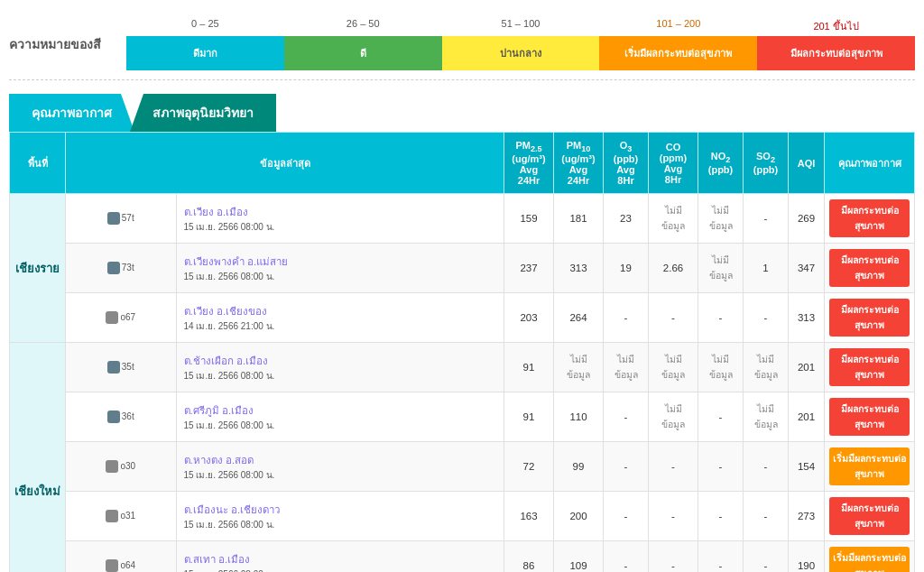  Describe the element at coordinates (339, 318) in the screenshot. I see `td-place: ต.เวียง อ.เชียงของ14 เม.ย. 2566 21:00 น.` at that location.